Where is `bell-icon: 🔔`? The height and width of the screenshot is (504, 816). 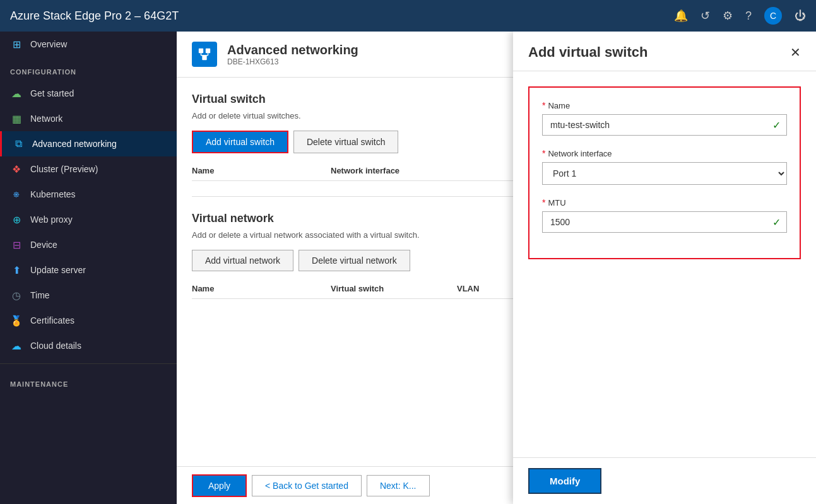
bell-icon: 🔔 is located at coordinates (681, 16).